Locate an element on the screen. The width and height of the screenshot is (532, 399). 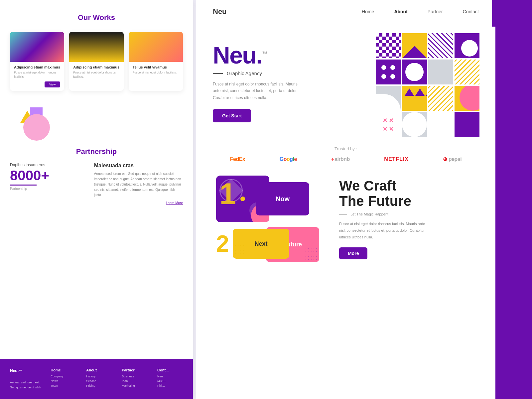
pink-arc is located at coordinates (469, 98).